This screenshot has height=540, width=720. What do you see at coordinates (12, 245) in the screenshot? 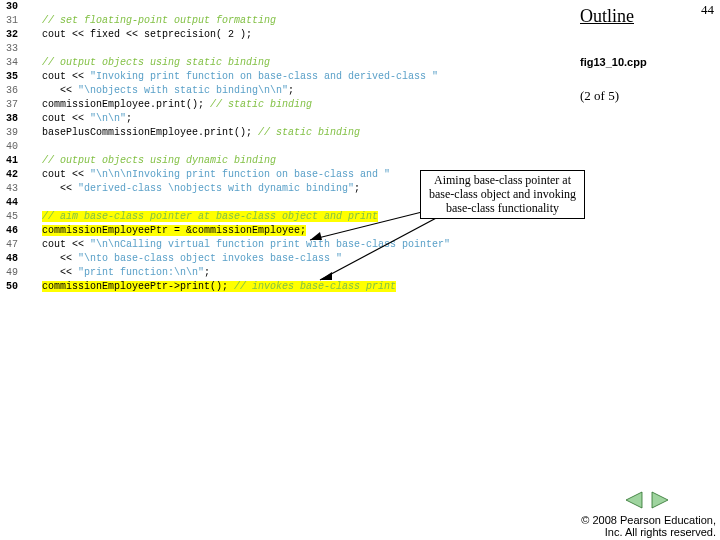
I see `line-number: 47` at bounding box center [12, 245].